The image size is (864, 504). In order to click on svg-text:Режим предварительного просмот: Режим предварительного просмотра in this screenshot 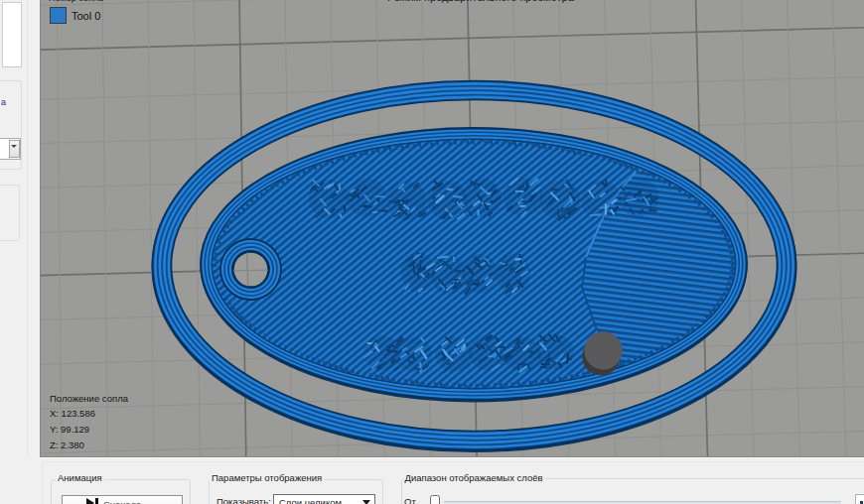, I will do `click(481, 2)`.